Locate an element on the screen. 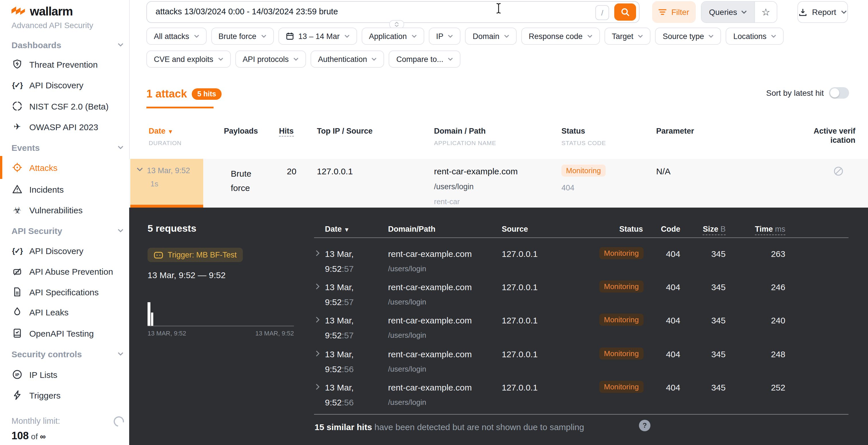 The height and width of the screenshot is (445, 868). sidebar-item-triggers: Triggers is located at coordinates (67, 395).